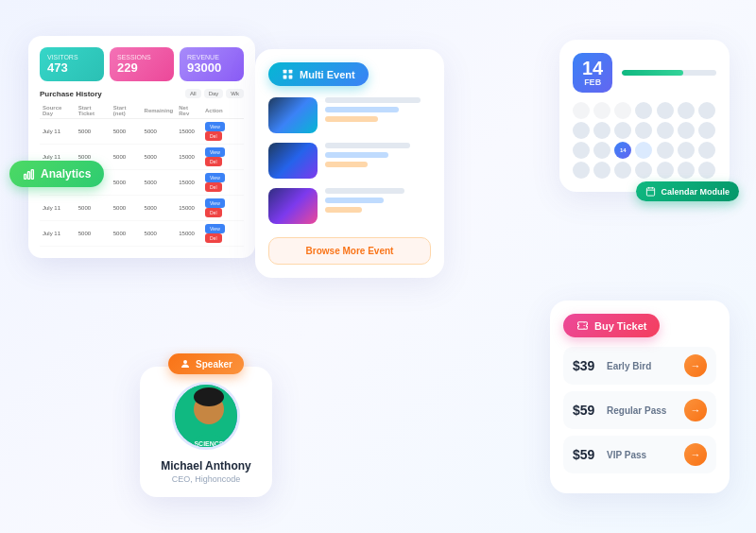 This screenshot has height=533, width=756. Describe the element at coordinates (623, 150) in the screenshot. I see `cal-day-active: 14` at that location.